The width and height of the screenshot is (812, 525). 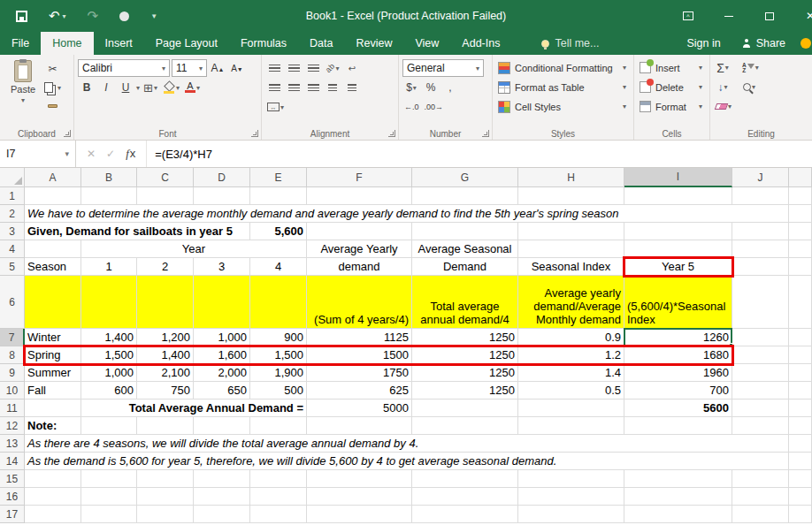 I want to click on tab-data: Data, so click(x=321, y=43).